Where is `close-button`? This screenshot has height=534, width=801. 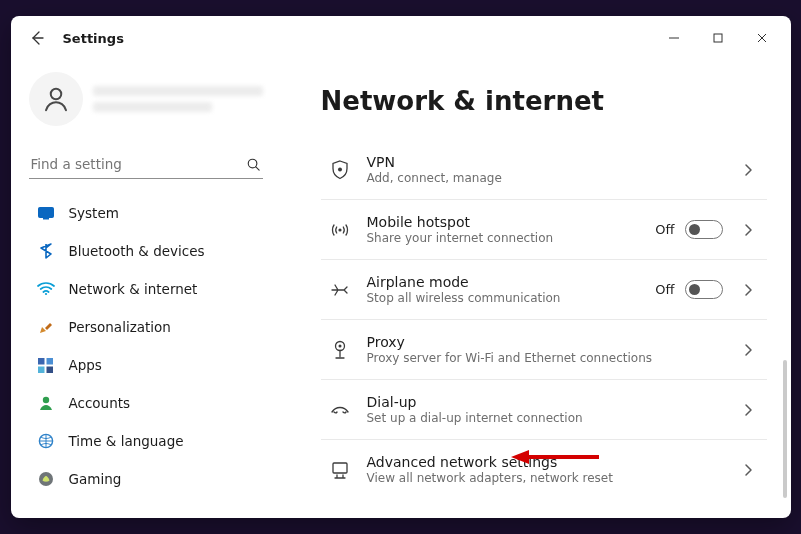 close-button is located at coordinates (762, 38).